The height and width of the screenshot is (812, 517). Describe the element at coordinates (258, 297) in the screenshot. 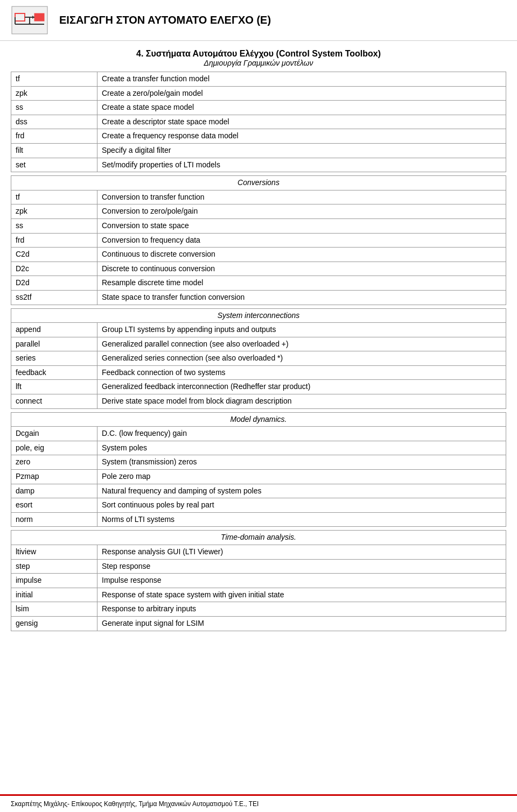

I see `table-row: ss2tfState space to transfer function co…` at that location.